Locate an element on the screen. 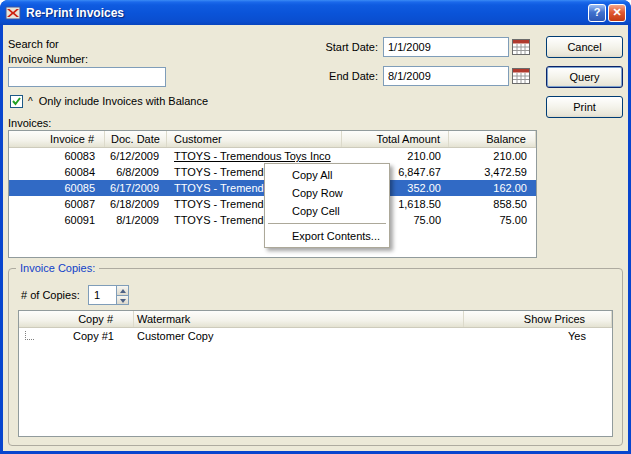 The height and width of the screenshot is (454, 631). cell-watermark: Customer Copy is located at coordinates (299, 336).